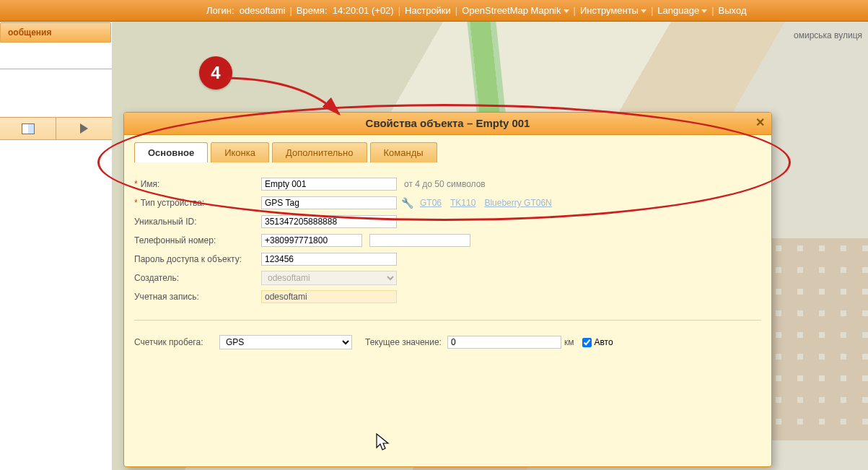  Describe the element at coordinates (476, 203) in the screenshot. I see `device-preset-links: 🔧 GT06 TK110 Blueberry GT06N` at that location.